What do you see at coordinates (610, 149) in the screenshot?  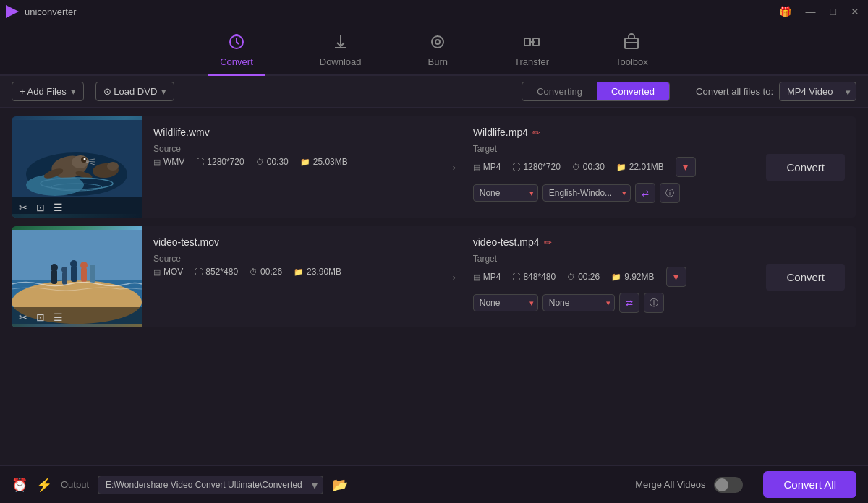 I see `target-label-1: Target` at bounding box center [610, 149].